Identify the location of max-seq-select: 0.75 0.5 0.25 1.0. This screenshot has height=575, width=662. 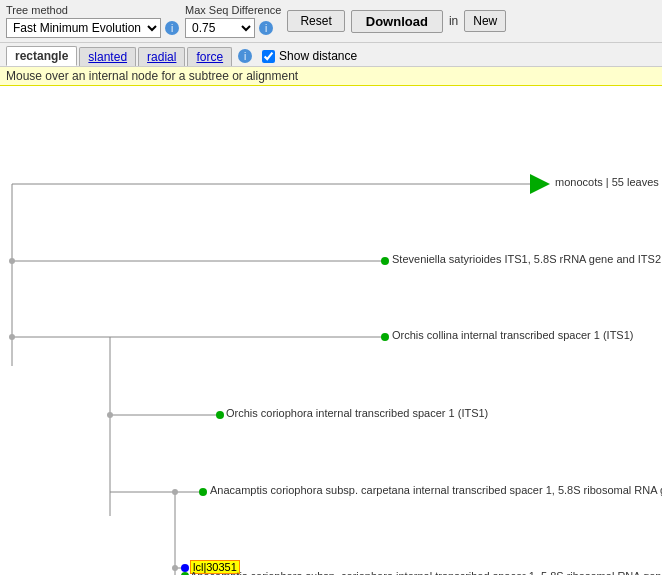
(220, 28).